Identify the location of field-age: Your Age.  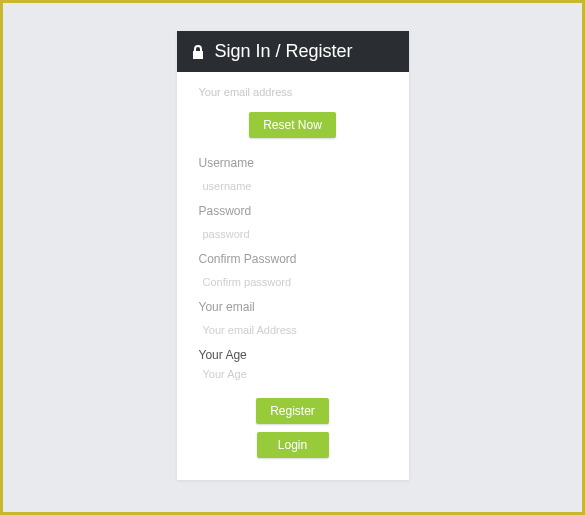
(293, 365).